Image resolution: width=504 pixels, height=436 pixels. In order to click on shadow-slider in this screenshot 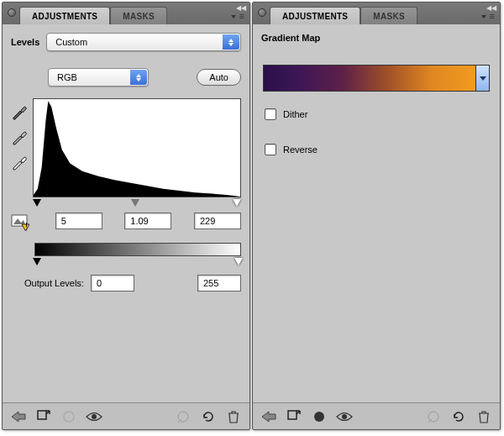, I will do `click(37, 203)`.